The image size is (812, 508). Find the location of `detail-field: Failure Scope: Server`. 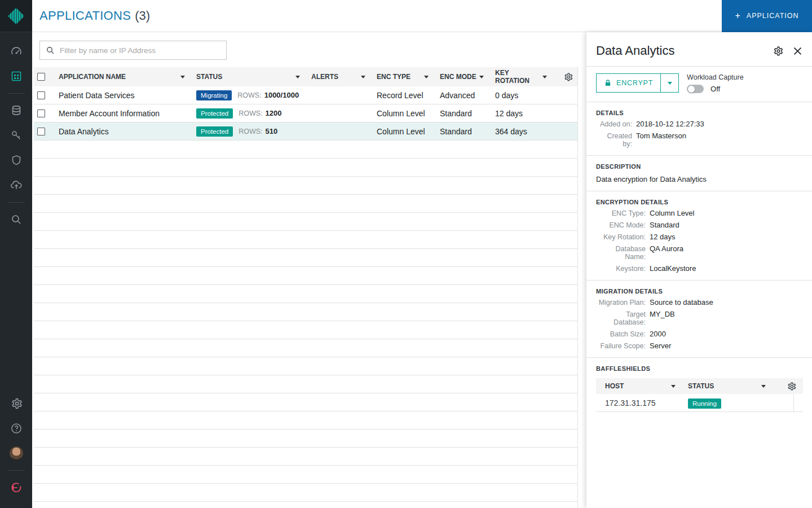

detail-field: Failure Scope: Server is located at coordinates (699, 345).